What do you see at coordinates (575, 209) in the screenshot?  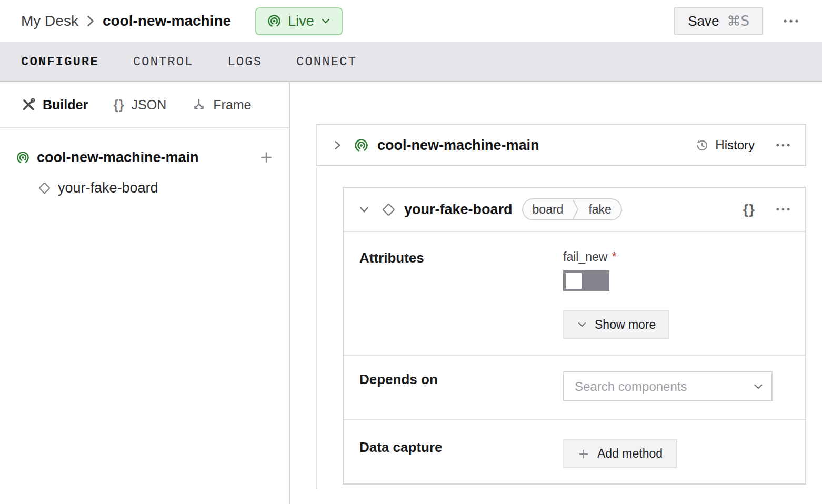 I see `component-card-header: your-fake-board board fake {}` at bounding box center [575, 209].